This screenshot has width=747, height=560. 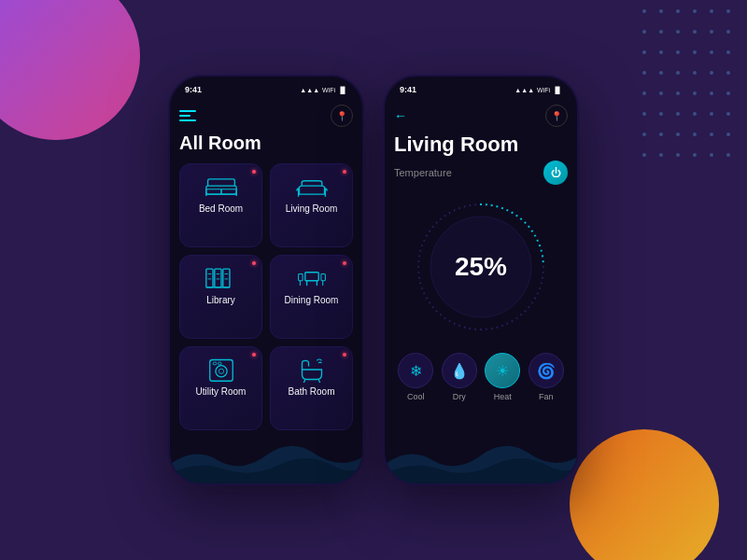 What do you see at coordinates (193, 90) in the screenshot?
I see `phone1-time: 9:41` at bounding box center [193, 90].